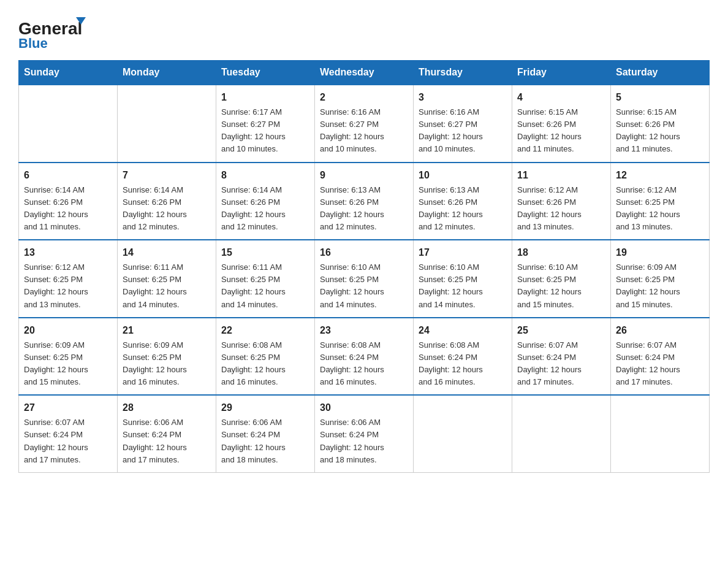 The height and width of the screenshot is (563, 728). I want to click on calendar-day-5: 5Sunrise: 6:15 AMSunset: 6:26 PMDaylight…, so click(661, 124).